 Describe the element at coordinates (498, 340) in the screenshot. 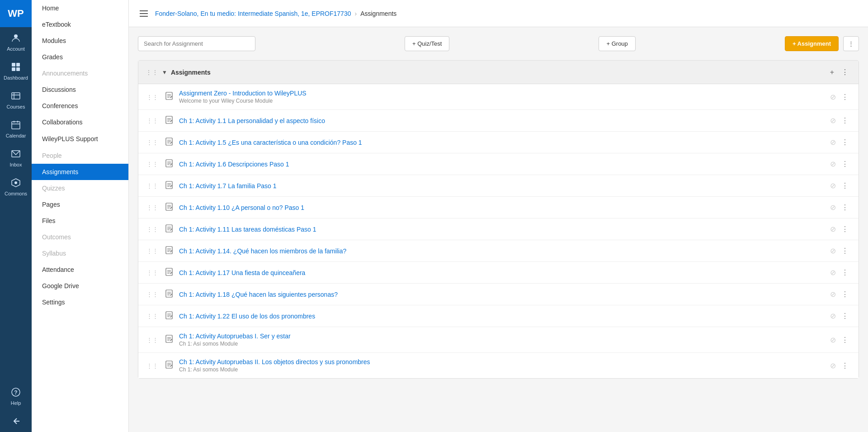

I see `table-row: ⋮⋮ Ch 1: Activity Autopruebas I. Ser y e…` at that location.